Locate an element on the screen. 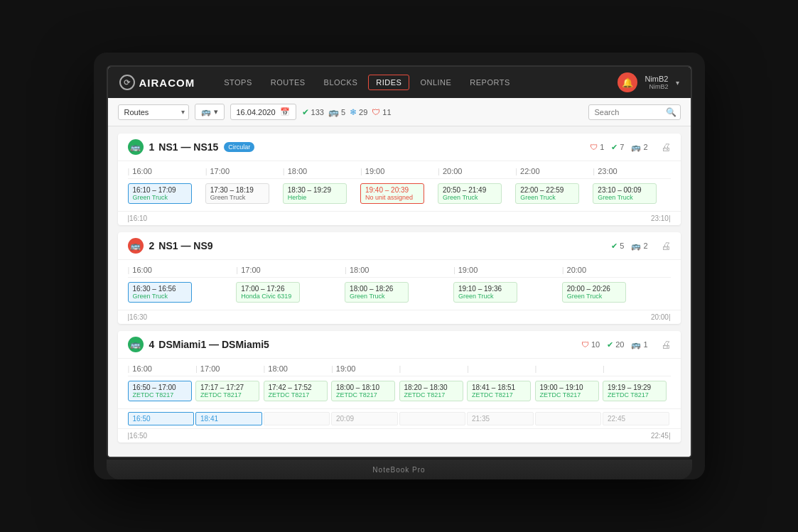 This screenshot has width=798, height=532. stat-bus: 🚌 5 is located at coordinates (337, 112).